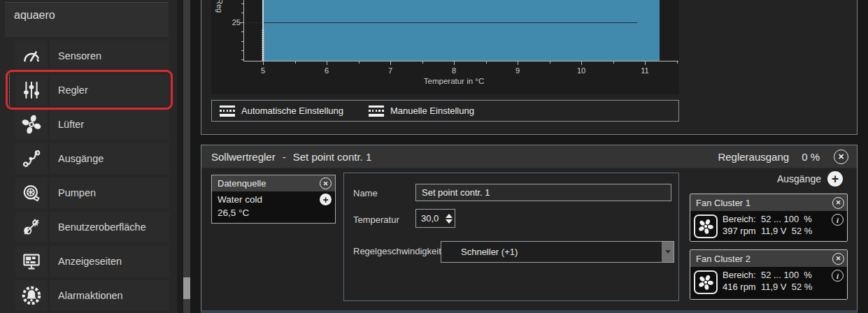 The width and height of the screenshot is (868, 313). I want to click on y-axis-label: Reg, so click(220, 6).